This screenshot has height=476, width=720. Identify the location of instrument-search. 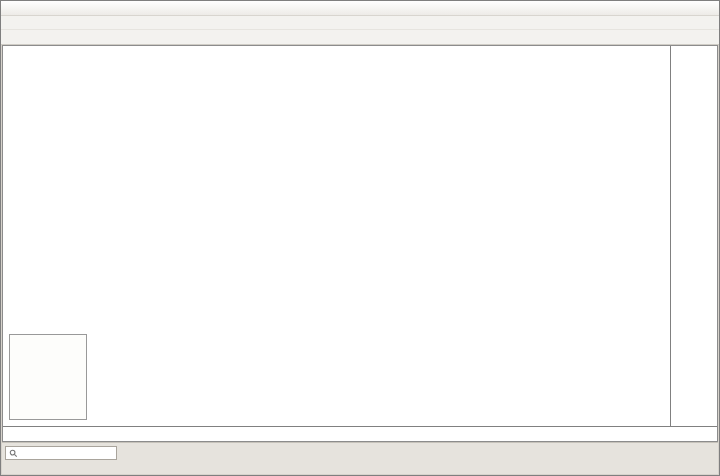
(61, 453).